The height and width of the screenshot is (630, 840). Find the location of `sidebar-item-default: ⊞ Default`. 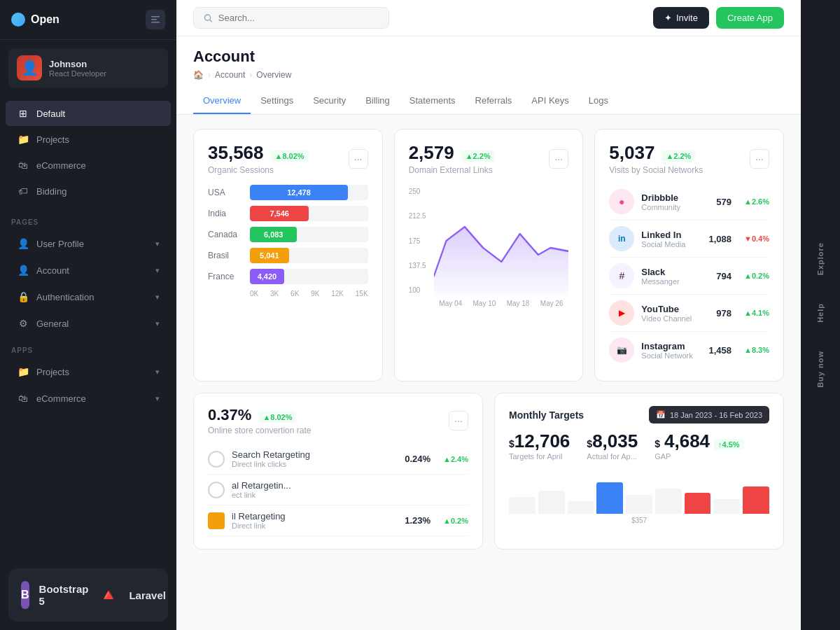

sidebar-item-default: ⊞ Default is located at coordinates (88, 113).